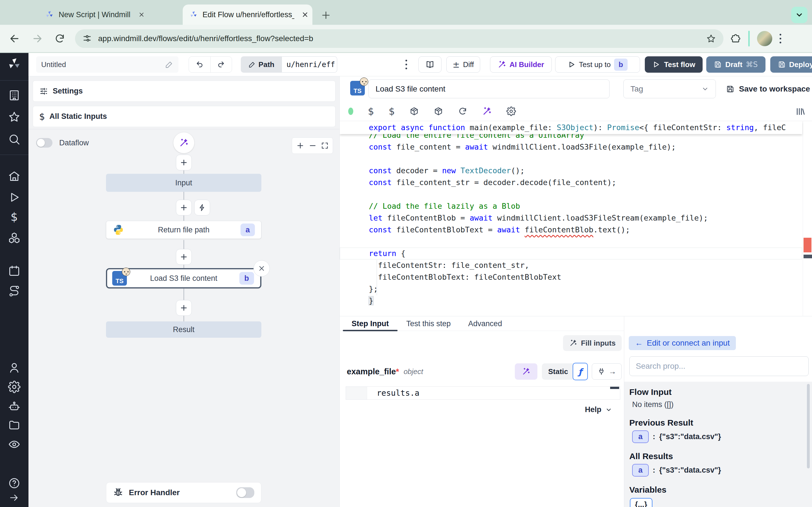  What do you see at coordinates (564, 372) in the screenshot?
I see `static-mode-toggle: Static ƒ` at bounding box center [564, 372].